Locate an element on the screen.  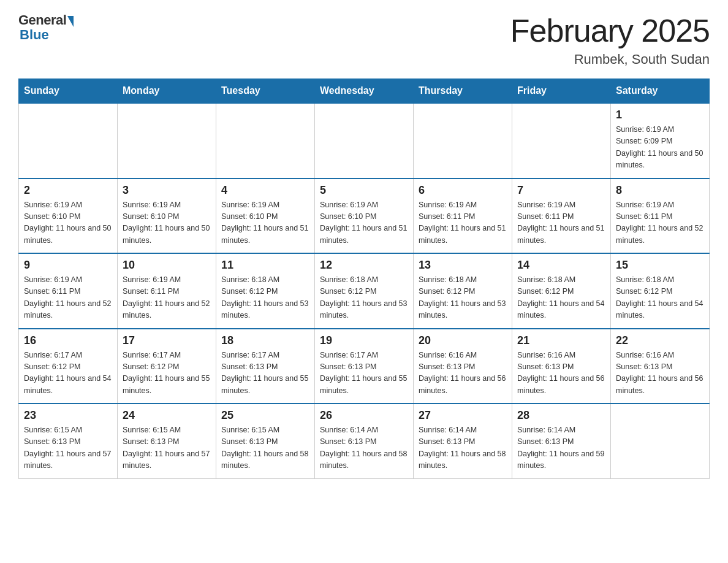
calendar-cell: 22Sunrise: 6:16 AM Sunset: 6:13 PM Dayli… is located at coordinates (661, 367).